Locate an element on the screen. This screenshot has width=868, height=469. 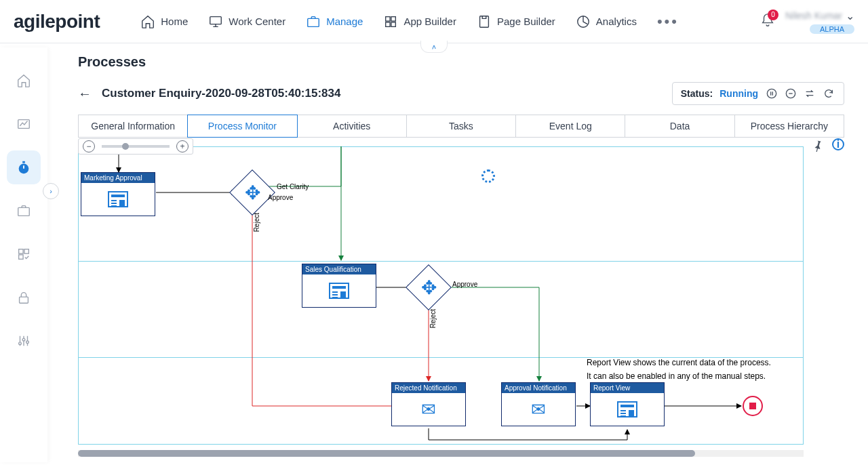
chevron-right-icon: › is located at coordinates (51, 191).